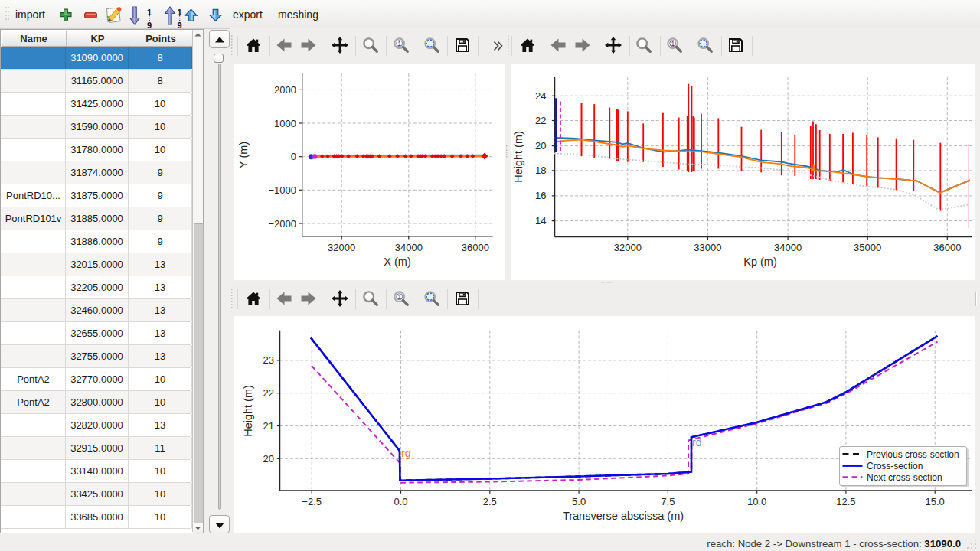 This screenshot has width=980, height=551. Describe the element at coordinates (760, 262) in the screenshot. I see `svg-text: Kp (m)` at that location.